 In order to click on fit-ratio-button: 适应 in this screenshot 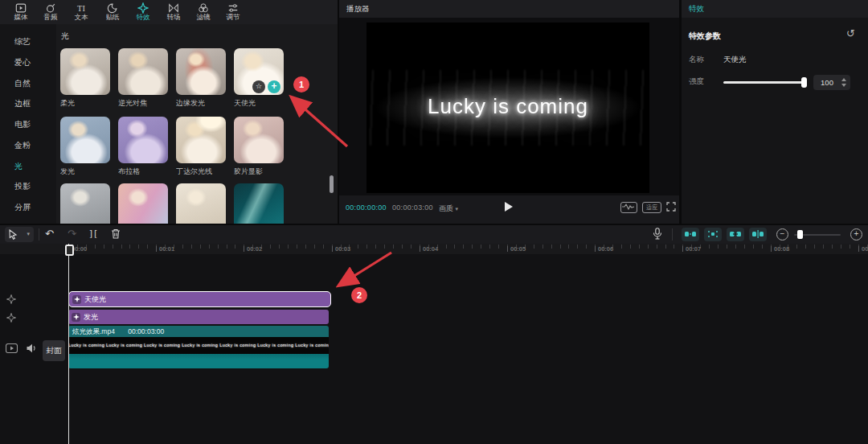, I will do `click(652, 208)`.